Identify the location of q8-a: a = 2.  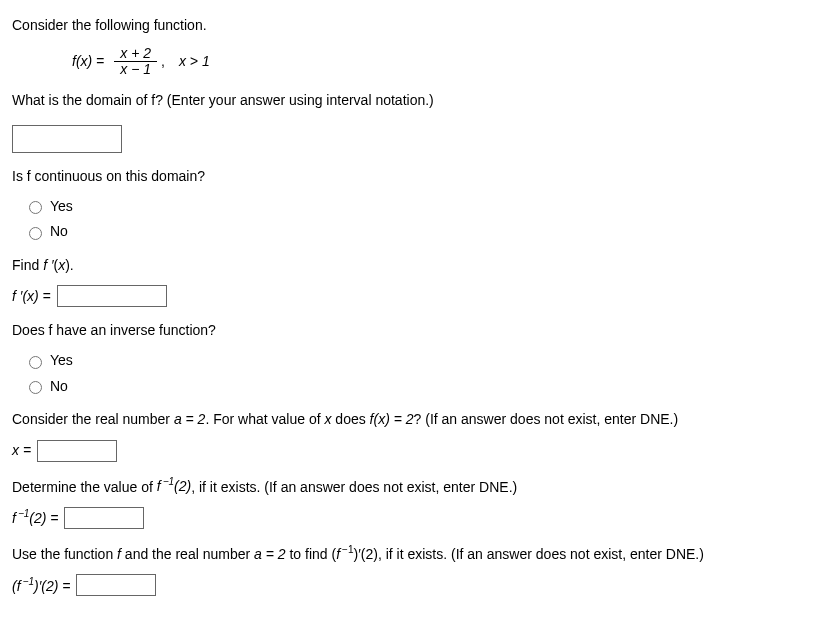
(270, 554).